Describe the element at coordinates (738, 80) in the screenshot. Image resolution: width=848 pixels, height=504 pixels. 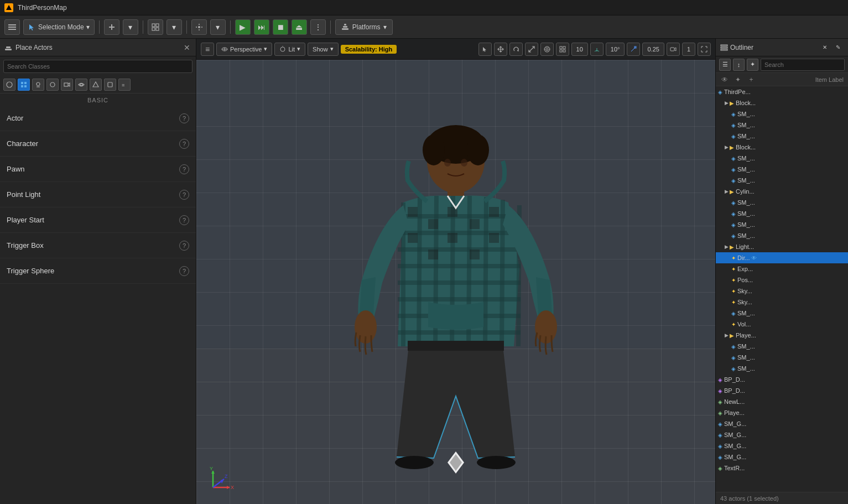
I see `lock-col-icon: ✦` at that location.